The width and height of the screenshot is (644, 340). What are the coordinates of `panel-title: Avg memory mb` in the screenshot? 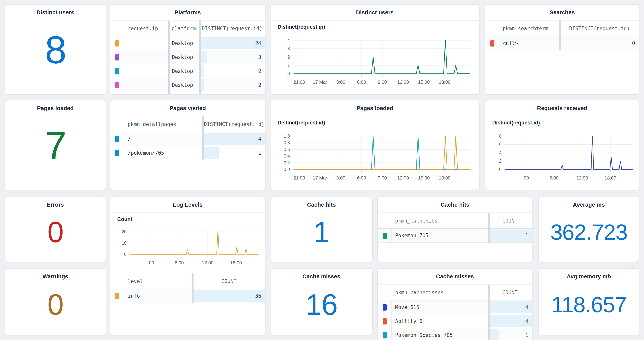 It's located at (589, 276).